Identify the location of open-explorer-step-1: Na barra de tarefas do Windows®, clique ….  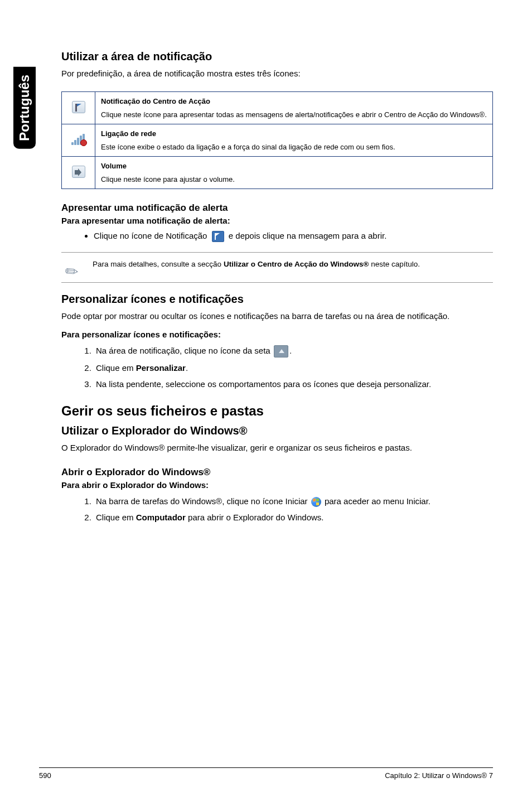
(293, 501).